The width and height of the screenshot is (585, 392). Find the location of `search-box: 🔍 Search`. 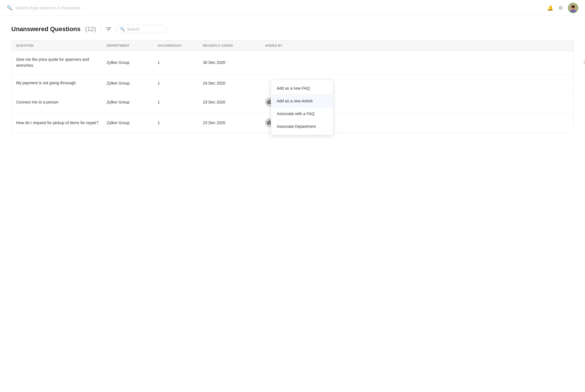

search-box: 🔍 Search is located at coordinates (141, 29).